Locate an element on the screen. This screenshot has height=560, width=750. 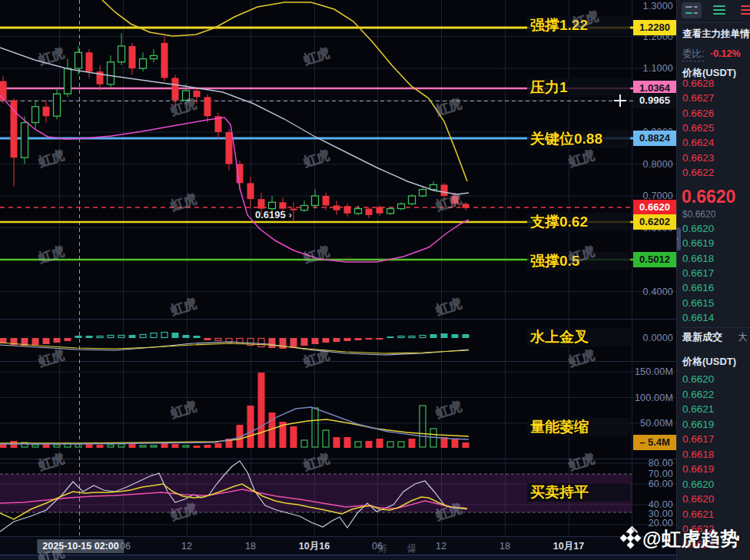
bids-list: 0.66200.66190.66180.66170.66160.66150.66… is located at coordinates (713, 273).